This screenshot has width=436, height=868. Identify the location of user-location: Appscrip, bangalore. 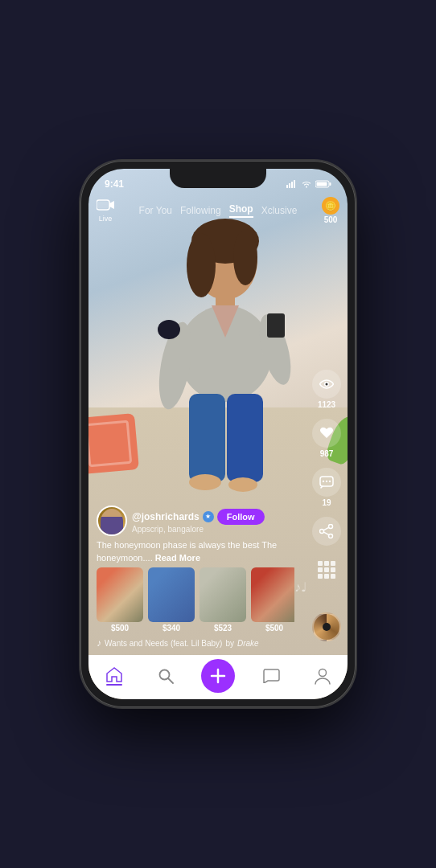
(213, 529).